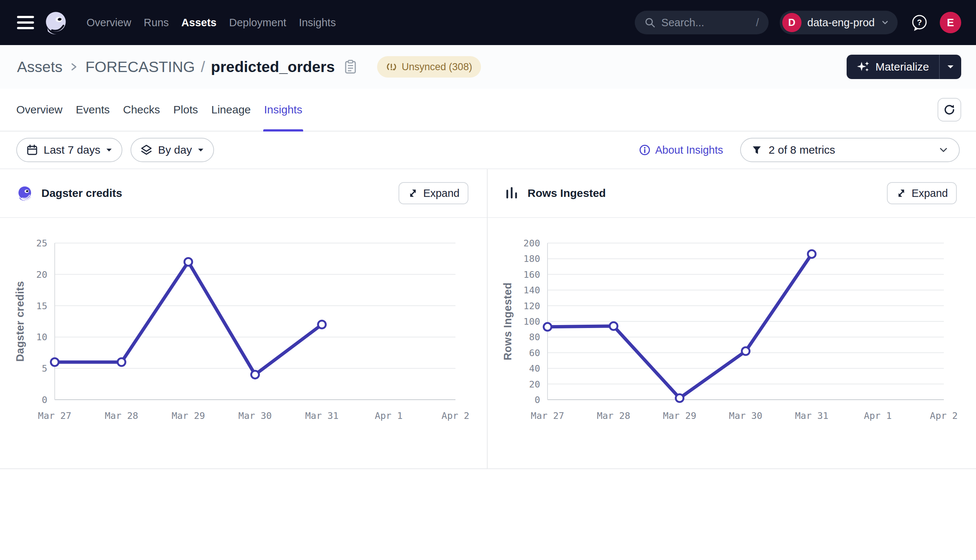 This screenshot has width=976, height=560. What do you see at coordinates (535, 368) in the screenshot?
I see `svg-text: 40` at bounding box center [535, 368].